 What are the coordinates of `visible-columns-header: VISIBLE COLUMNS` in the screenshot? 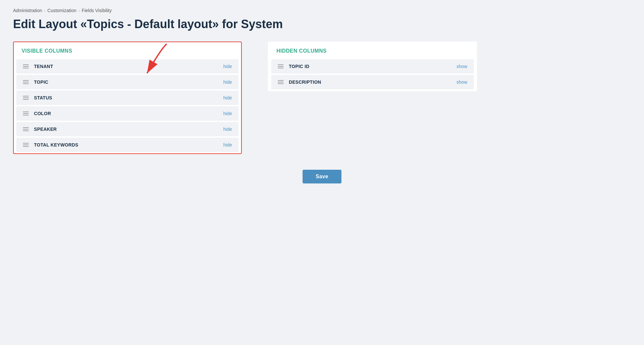 It's located at (127, 50).